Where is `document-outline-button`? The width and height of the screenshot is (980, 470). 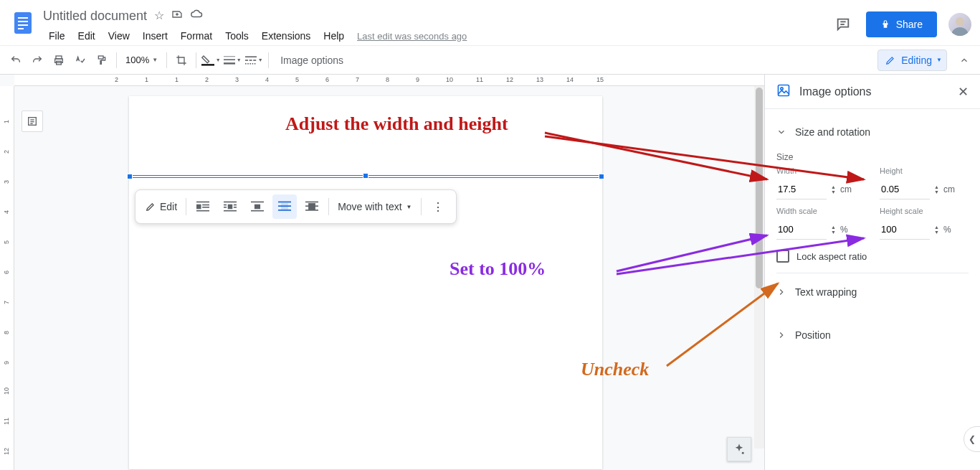
document-outline-button is located at coordinates (32, 121).